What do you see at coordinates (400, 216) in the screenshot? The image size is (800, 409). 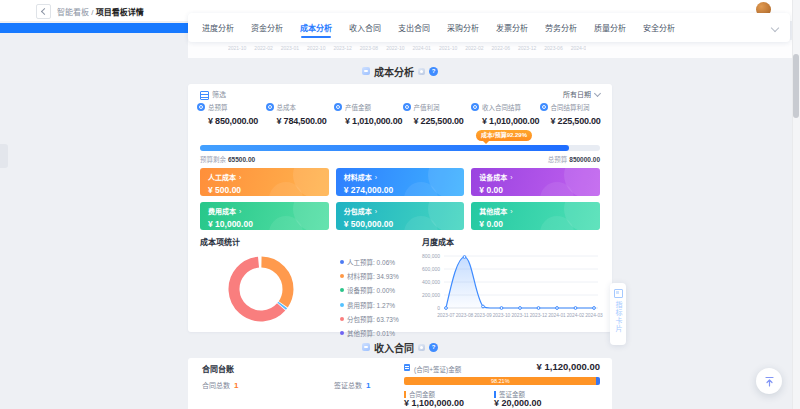 I see `card-subcontract-cost: 分包成本› ¥ 500,000.00` at bounding box center [400, 216].